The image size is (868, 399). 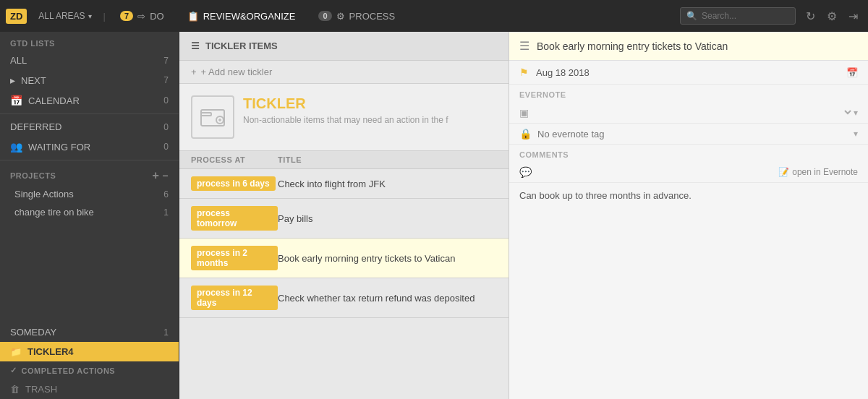 What do you see at coordinates (689, 72) in the screenshot?
I see `detail-date-row: ⚑ Aug 18 2018 📅` at bounding box center [689, 72].